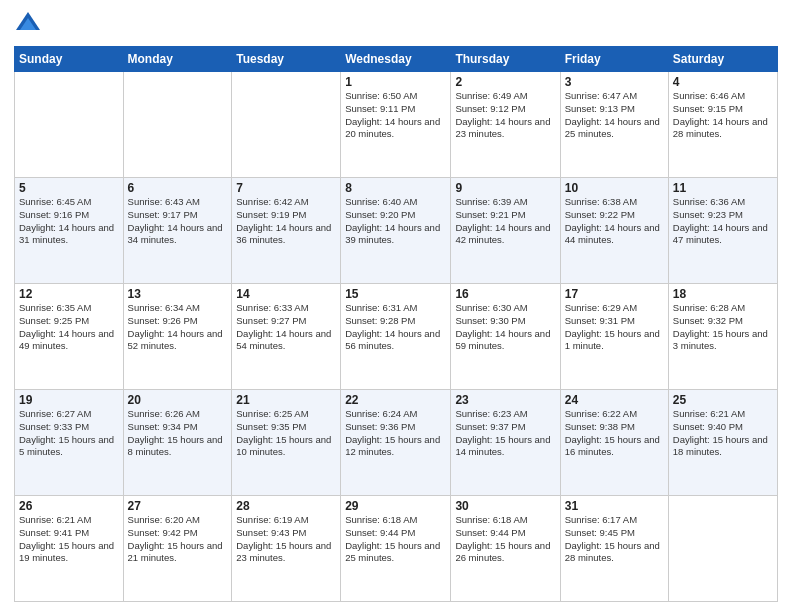 This screenshot has width=792, height=612. Describe the element at coordinates (722, 125) in the screenshot. I see `calendar-cell: 4Sunrise: 6:46 AM Sunset: 9:15 PM Daylig…` at that location.